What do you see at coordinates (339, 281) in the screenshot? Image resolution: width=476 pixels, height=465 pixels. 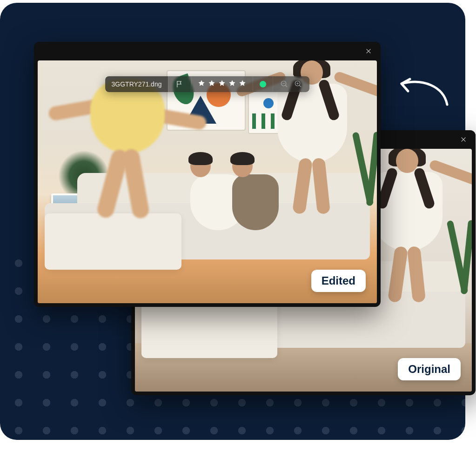 I see `edited-label: Edited` at bounding box center [339, 281].